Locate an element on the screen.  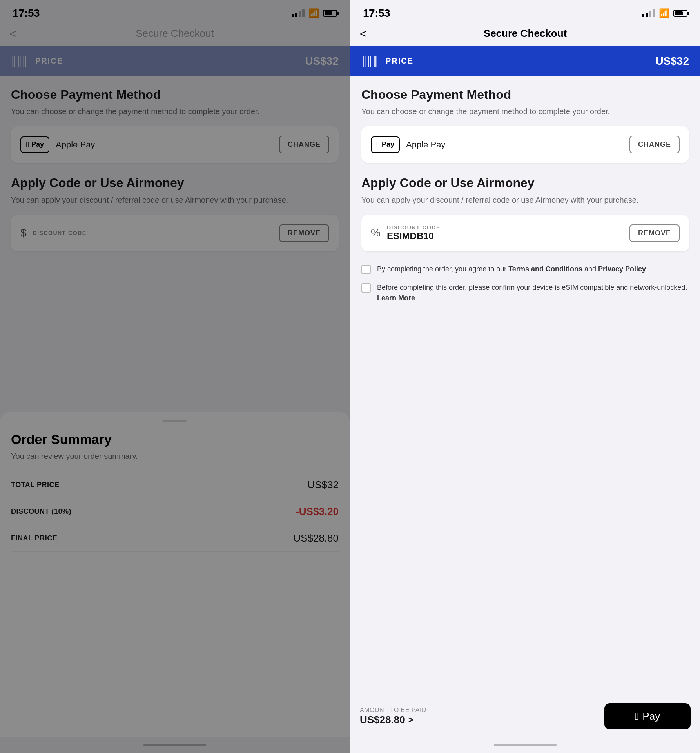
back-button-right: < is located at coordinates (363, 34).